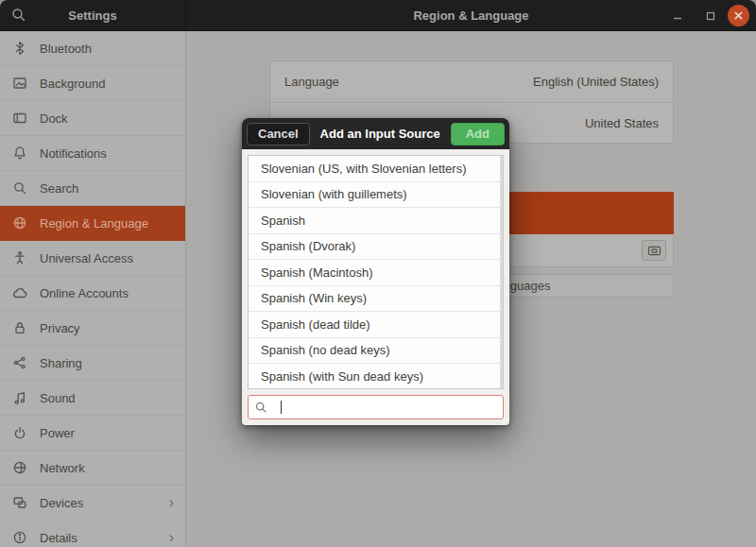 Image resolution: width=756 pixels, height=547 pixels. What do you see at coordinates (93, 83) in the screenshot?
I see `sidebar-item-background: Background` at bounding box center [93, 83].